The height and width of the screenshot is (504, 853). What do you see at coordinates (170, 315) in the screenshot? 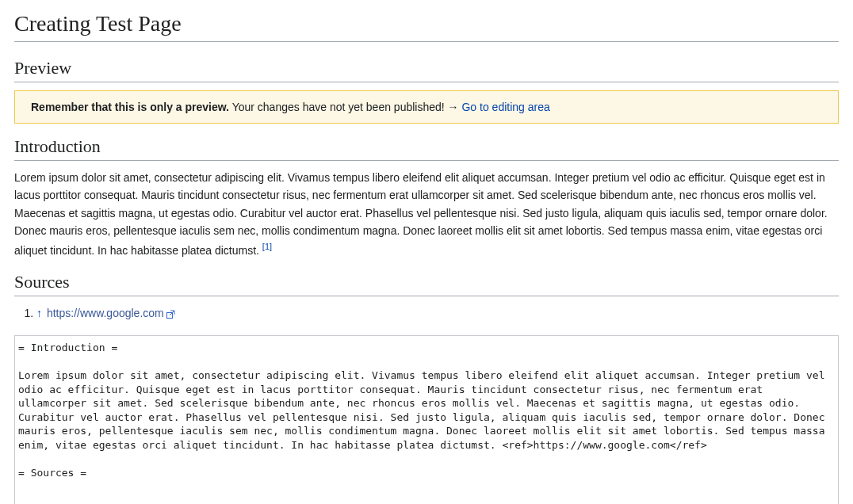
I see `external-link-icon` at bounding box center [170, 315].